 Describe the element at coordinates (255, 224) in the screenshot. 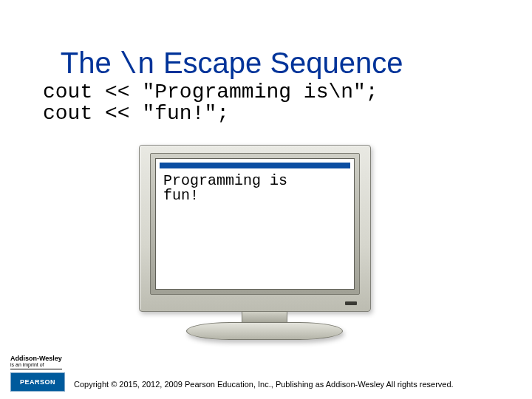

I see `monitor-screen: Programming is fun!` at that location.